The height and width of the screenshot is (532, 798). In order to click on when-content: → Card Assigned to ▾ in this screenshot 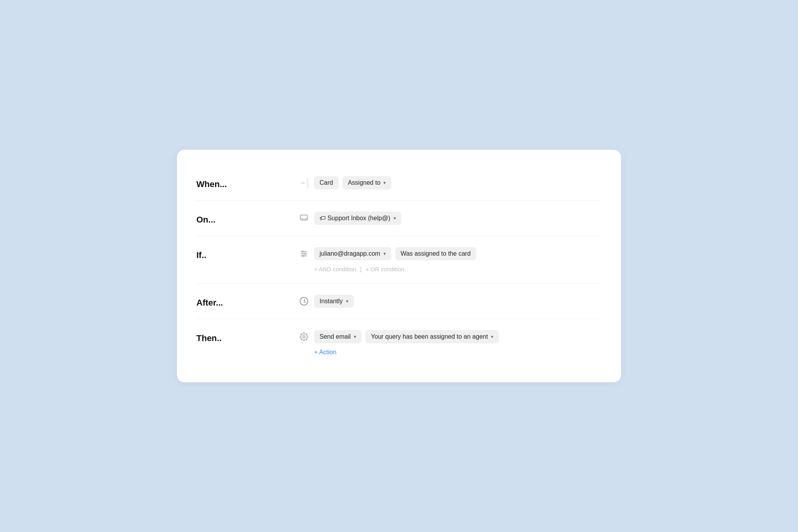, I will do `click(450, 183)`.